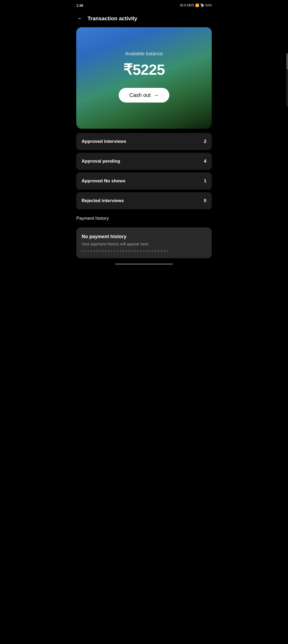 The image size is (288, 644). What do you see at coordinates (144, 142) in the screenshot?
I see `stat-row: Approved interviews2` at bounding box center [144, 142].